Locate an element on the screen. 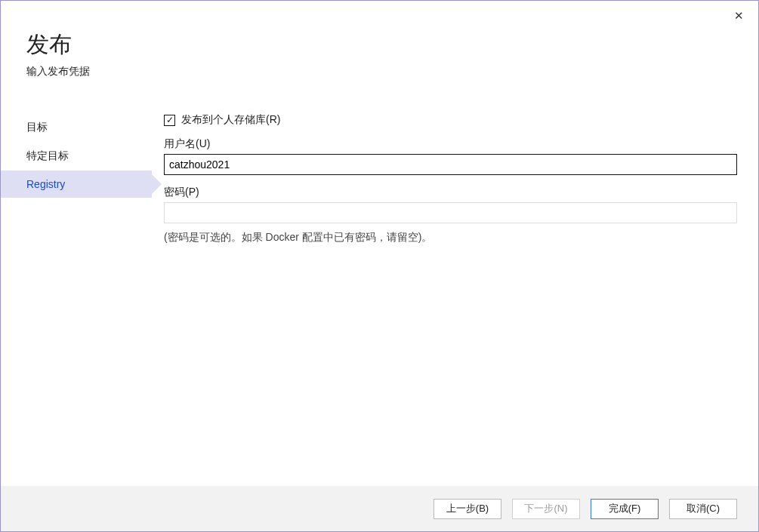 The image size is (759, 532). username-label: 用户名(U) is located at coordinates (450, 144).